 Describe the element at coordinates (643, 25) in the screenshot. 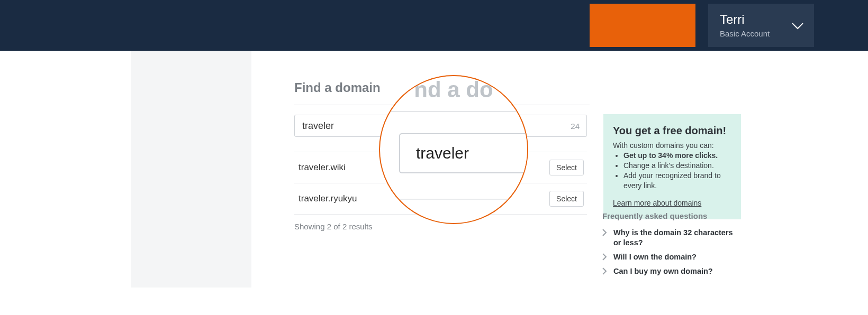

I see `upgrade-button` at that location.